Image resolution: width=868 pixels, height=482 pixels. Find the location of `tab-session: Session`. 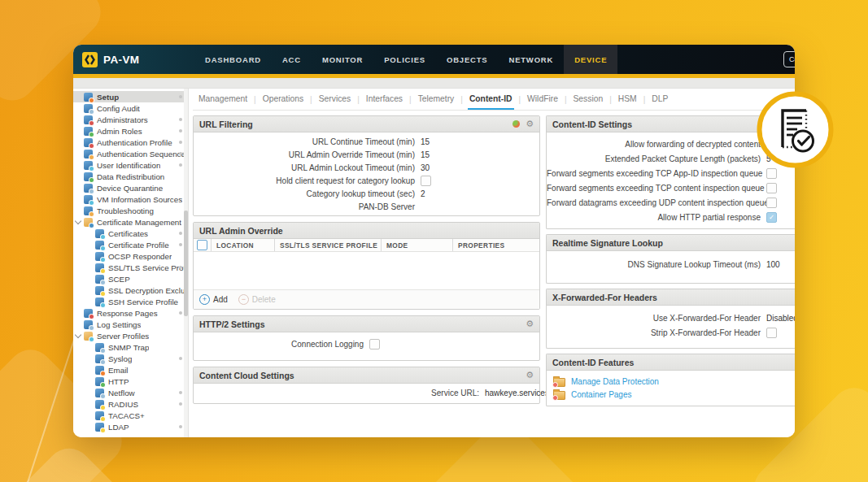

tab-session: Session is located at coordinates (587, 99).